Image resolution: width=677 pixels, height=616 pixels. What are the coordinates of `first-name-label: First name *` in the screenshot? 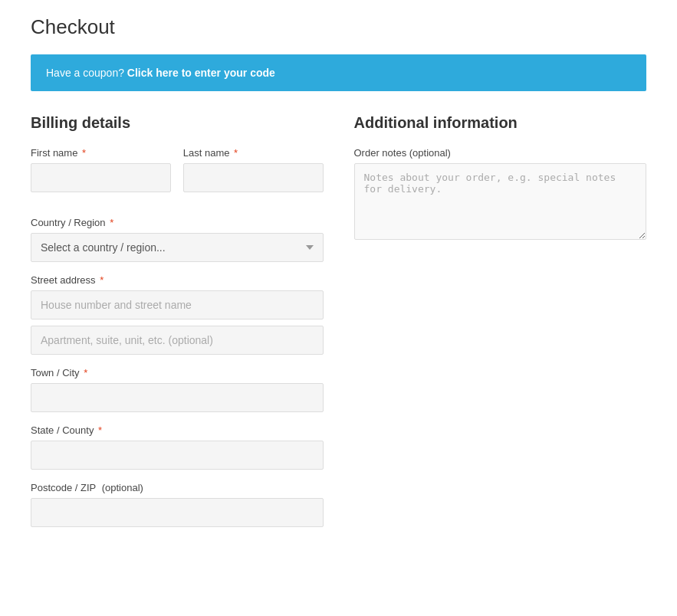 It's located at (101, 153).